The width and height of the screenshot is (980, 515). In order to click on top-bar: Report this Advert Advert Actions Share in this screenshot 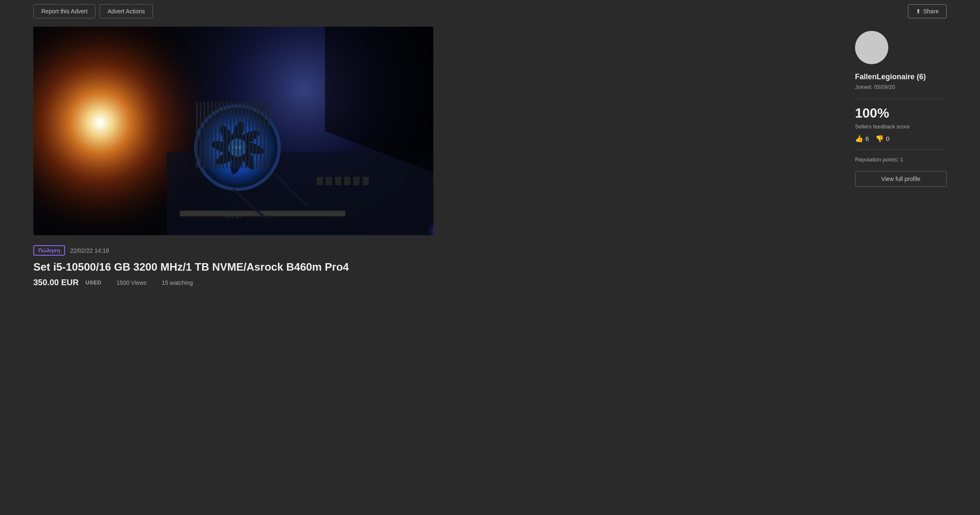, I will do `click(490, 11)`.